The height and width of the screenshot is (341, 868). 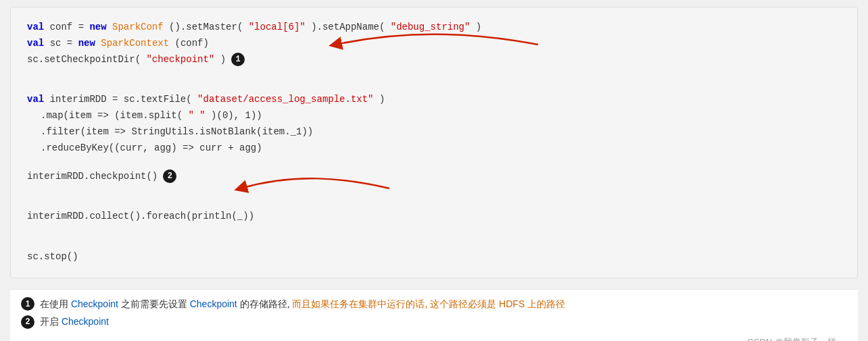 What do you see at coordinates (74, 321) in the screenshot?
I see `annotation-text-2: 开启 Checkpoint` at bounding box center [74, 321].